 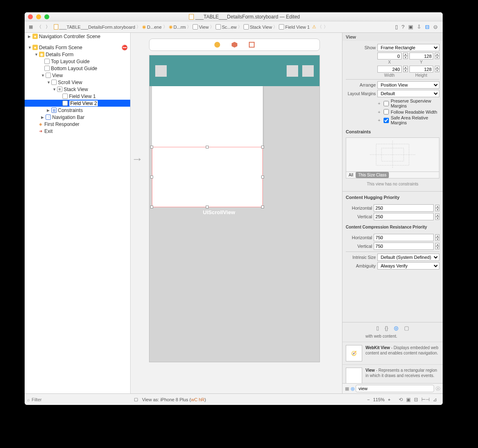 I want to click on ccrp-h-input, so click(x=404, y=238).